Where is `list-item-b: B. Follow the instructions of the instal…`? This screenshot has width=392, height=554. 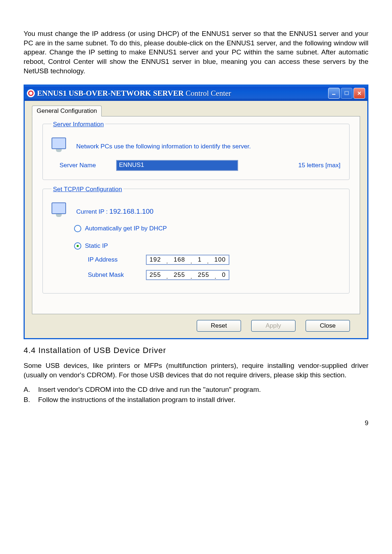
list-item-b: B. Follow the instructions of the instal… is located at coordinates (196, 400).